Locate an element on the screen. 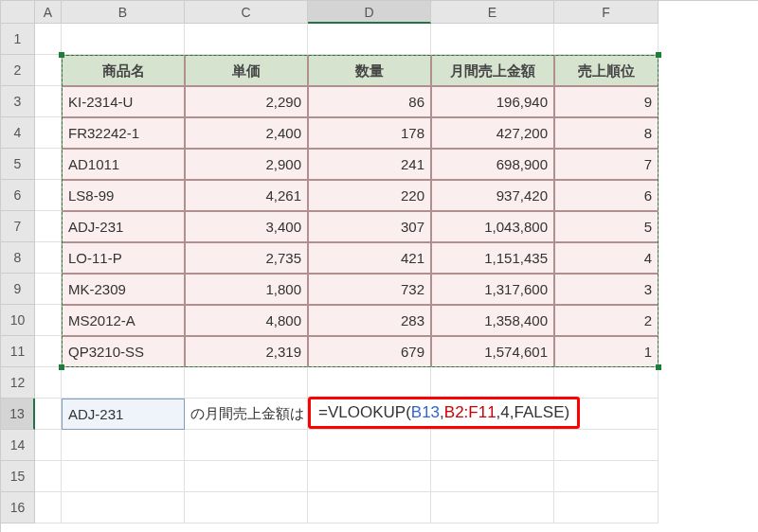 The height and width of the screenshot is (532, 758). table-row: LO-11-P is located at coordinates (123, 257).